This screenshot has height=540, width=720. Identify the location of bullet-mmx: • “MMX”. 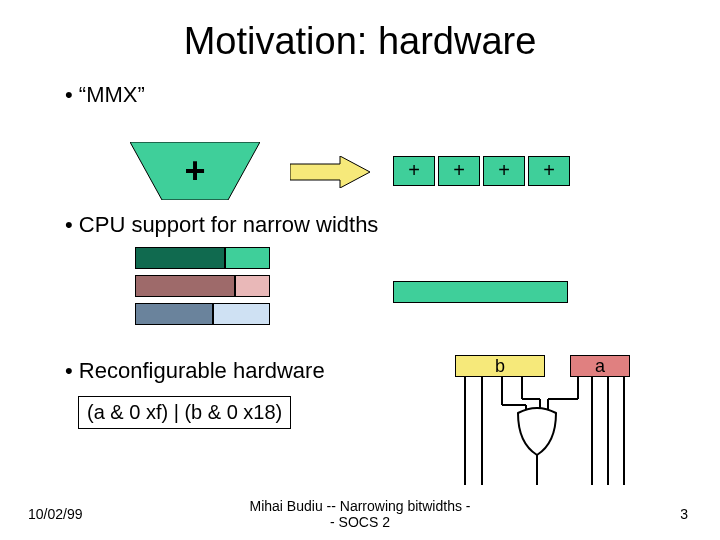
(105, 95).